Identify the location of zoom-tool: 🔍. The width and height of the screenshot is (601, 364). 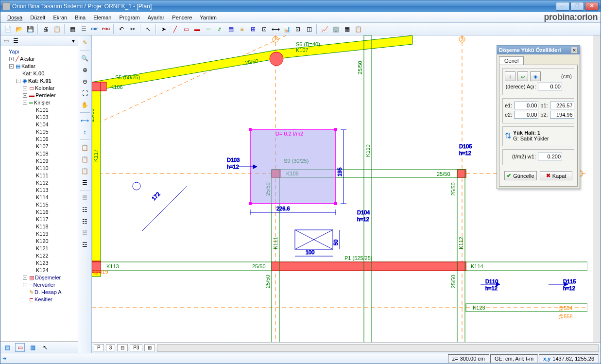
(85, 58).